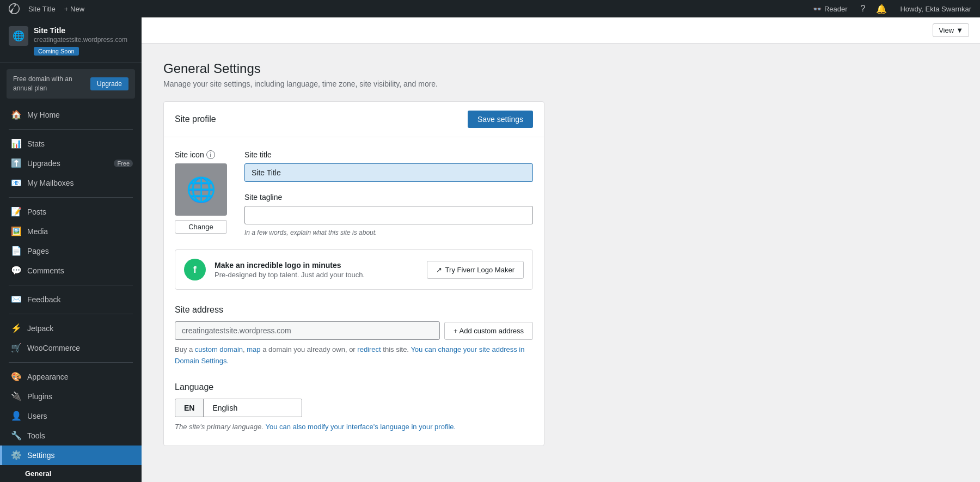 The image size is (980, 482). Describe the element at coordinates (50, 84) in the screenshot. I see `upgrade-text: Free domain with an annual plan` at that location.